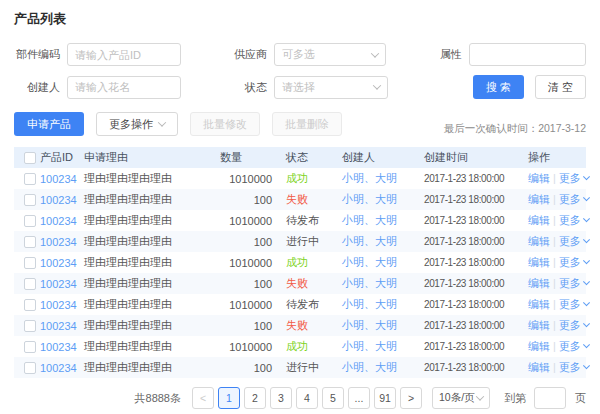 The width and height of the screenshot is (600, 414). I want to click on supplier-select: 可多选, so click(330, 54).